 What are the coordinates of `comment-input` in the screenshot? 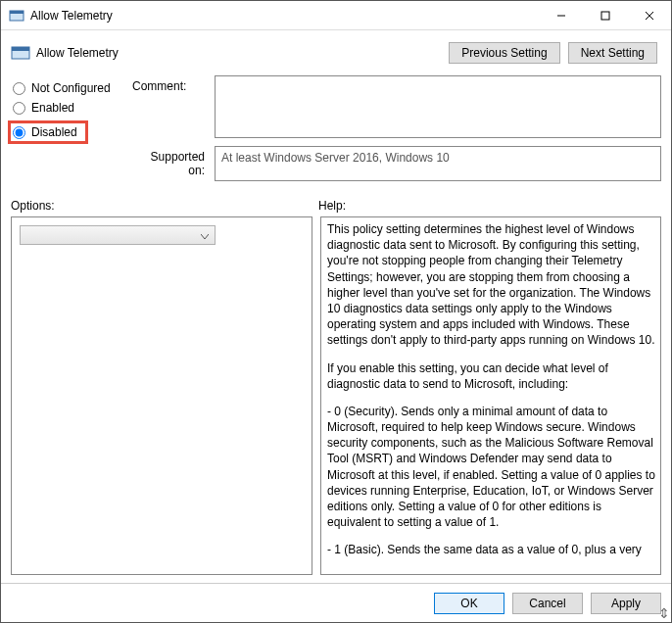 It's located at (438, 107).